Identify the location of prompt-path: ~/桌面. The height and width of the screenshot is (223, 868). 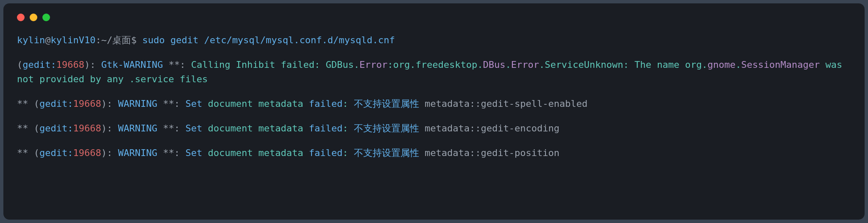
(116, 40).